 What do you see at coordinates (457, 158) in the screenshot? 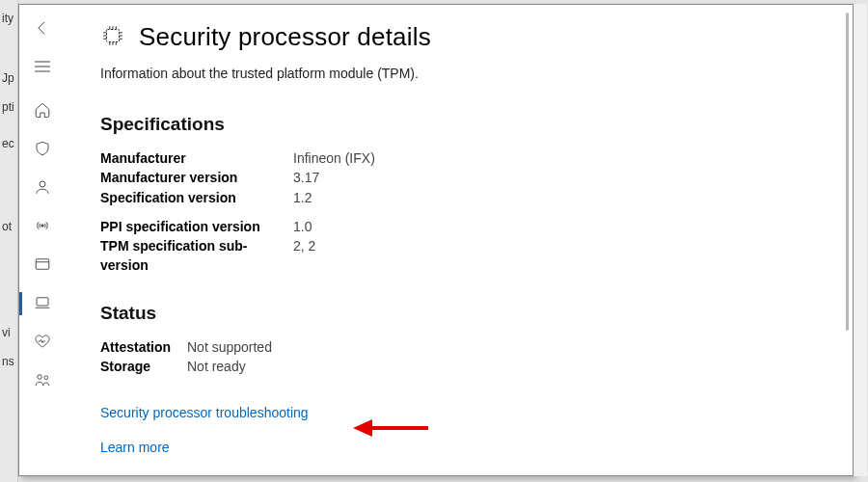
I see `spec-row: ManufacturerInfineon (IFX)` at bounding box center [457, 158].